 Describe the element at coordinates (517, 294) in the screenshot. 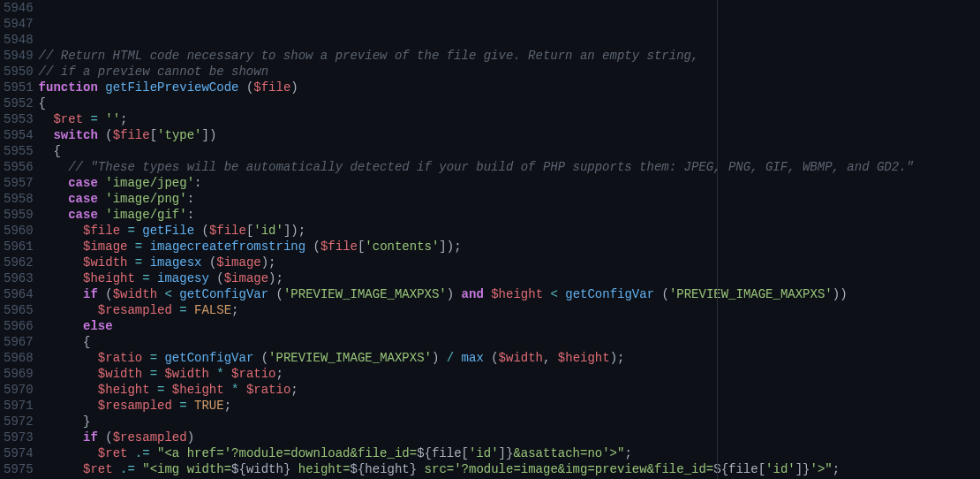

I see `token: $height` at that location.